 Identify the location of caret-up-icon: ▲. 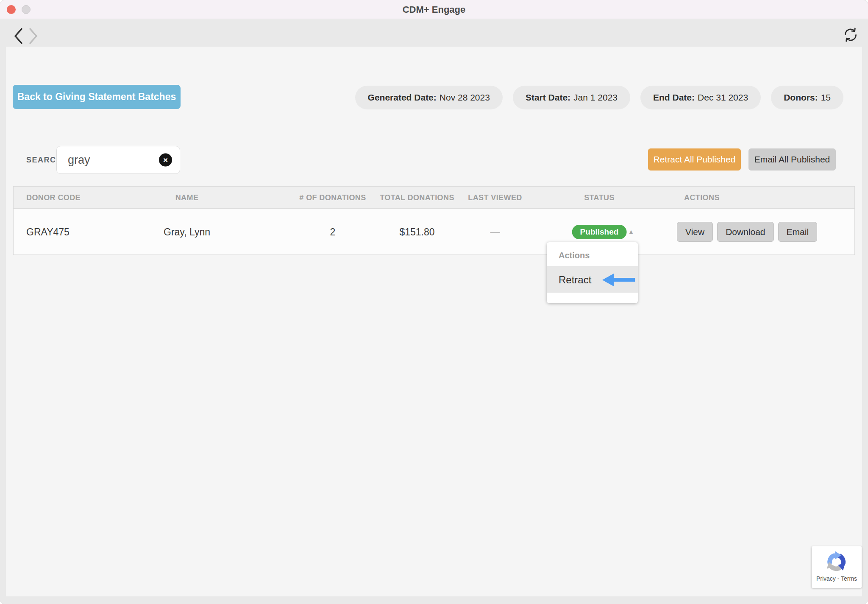
(631, 232).